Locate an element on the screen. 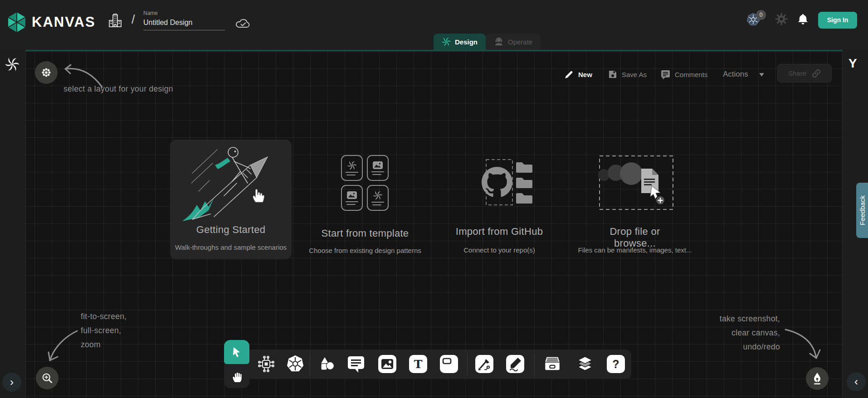 Image resolution: width=868 pixels, height=398 pixels. spiral-icon is located at coordinates (352, 165).